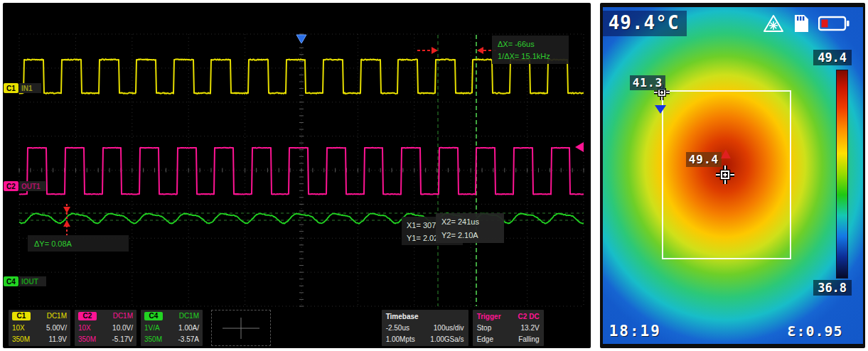 This screenshot has height=351, width=868. I want to click on laser-warning-icon, so click(773, 23).